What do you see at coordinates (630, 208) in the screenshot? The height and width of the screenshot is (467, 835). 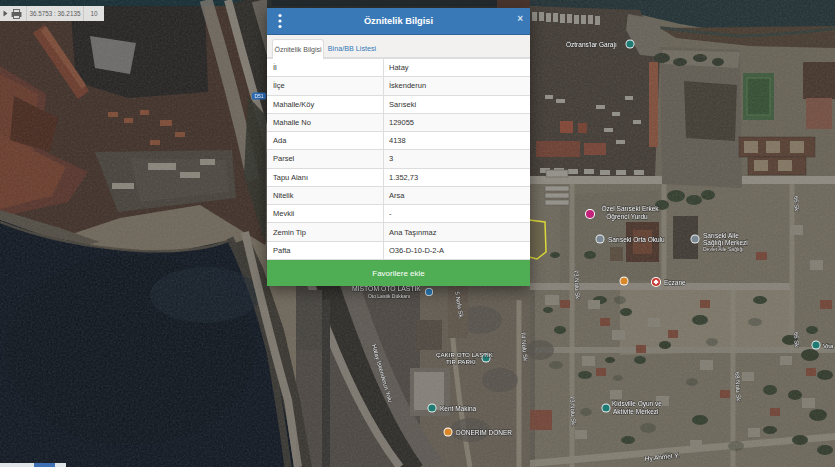 I see `svg-text: Özel Sarıseki Erkek` at bounding box center [630, 208].